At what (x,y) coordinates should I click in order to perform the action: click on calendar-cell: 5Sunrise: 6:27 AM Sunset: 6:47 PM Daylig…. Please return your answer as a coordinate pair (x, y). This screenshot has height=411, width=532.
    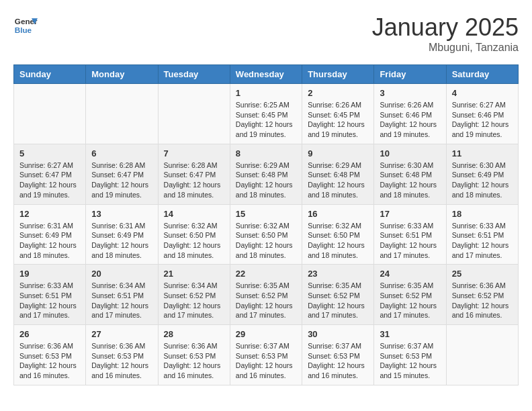
    Looking at the image, I should click on (50, 174).